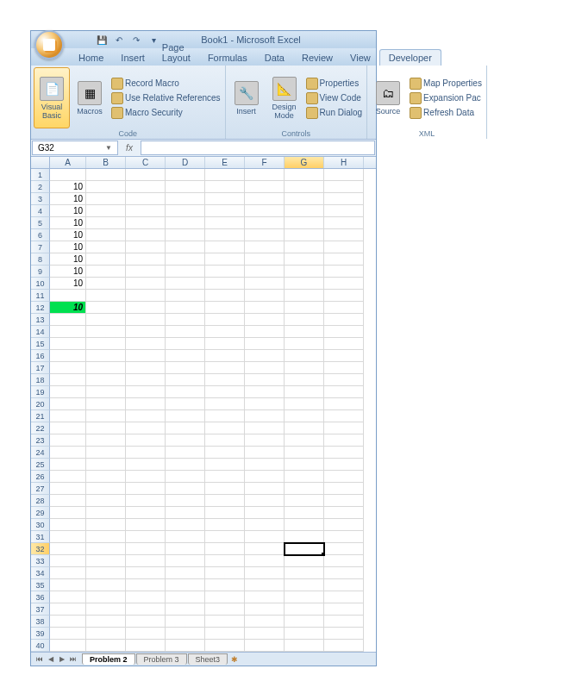 Image resolution: width=588 pixels, height=700 pixels. What do you see at coordinates (166, 84) in the screenshot?
I see `record-macro-button: Record Macro` at bounding box center [166, 84].